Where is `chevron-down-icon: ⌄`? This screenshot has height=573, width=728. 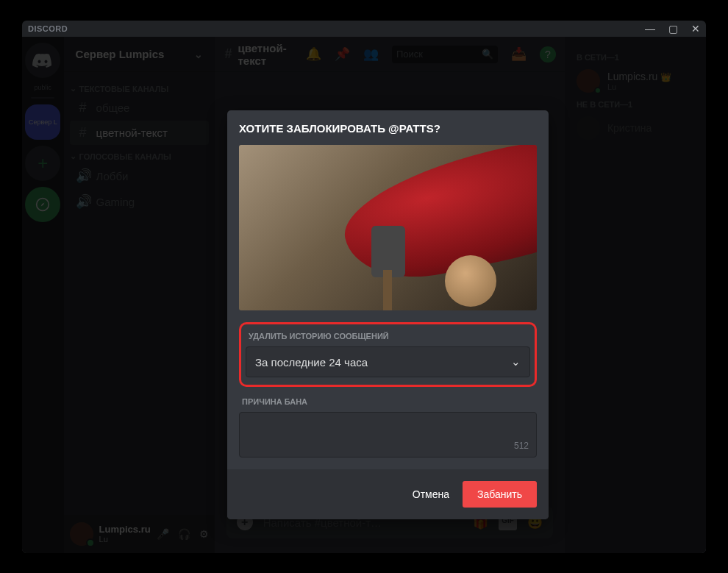
chevron-down-icon: ⌄ is located at coordinates (516, 362).